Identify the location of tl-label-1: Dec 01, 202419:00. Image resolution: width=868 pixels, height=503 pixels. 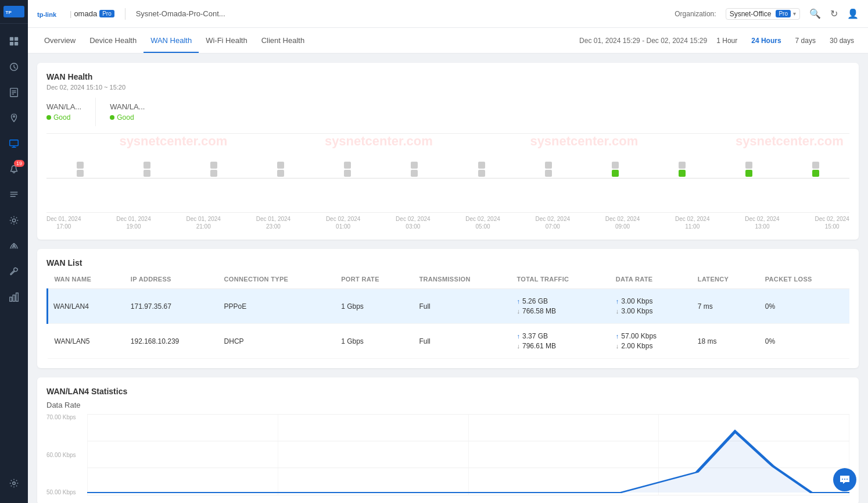
(134, 223).